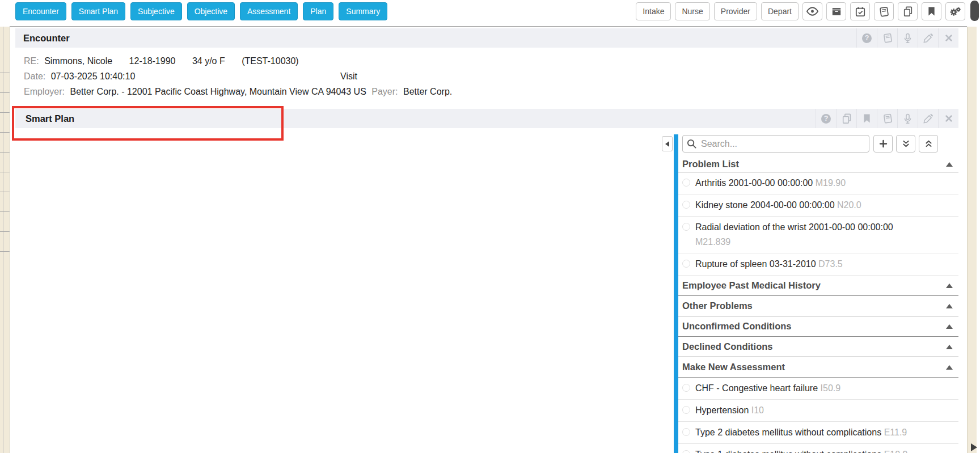  I want to click on list-item: Radial deviation of the wrist 2001-00-00…, so click(818, 235).